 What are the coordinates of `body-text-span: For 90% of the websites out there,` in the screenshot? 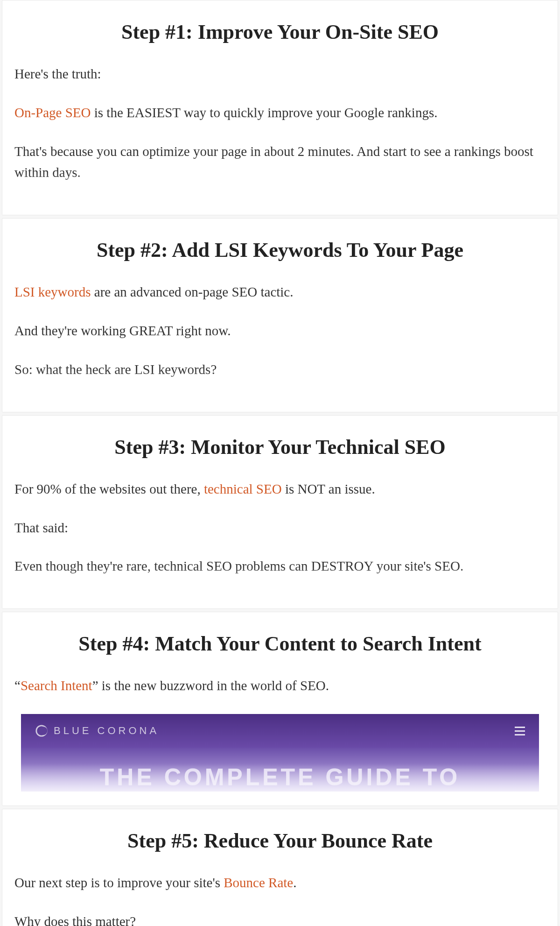 It's located at (109, 489).